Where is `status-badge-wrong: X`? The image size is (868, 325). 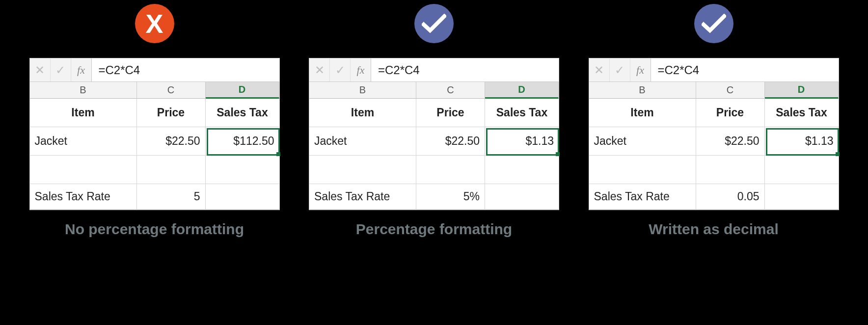 status-badge-wrong: X is located at coordinates (155, 24).